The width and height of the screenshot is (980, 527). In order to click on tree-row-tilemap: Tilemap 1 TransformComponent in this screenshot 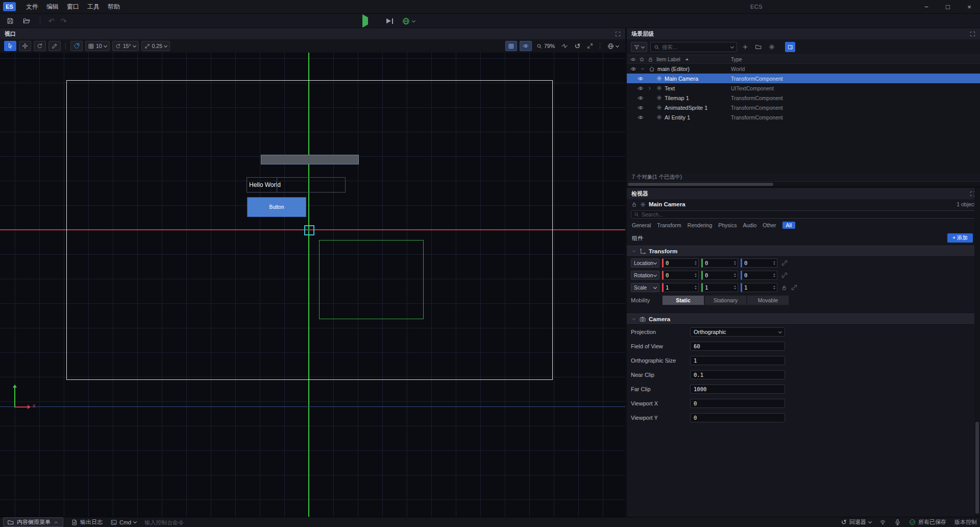, I will do `click(803, 98)`.